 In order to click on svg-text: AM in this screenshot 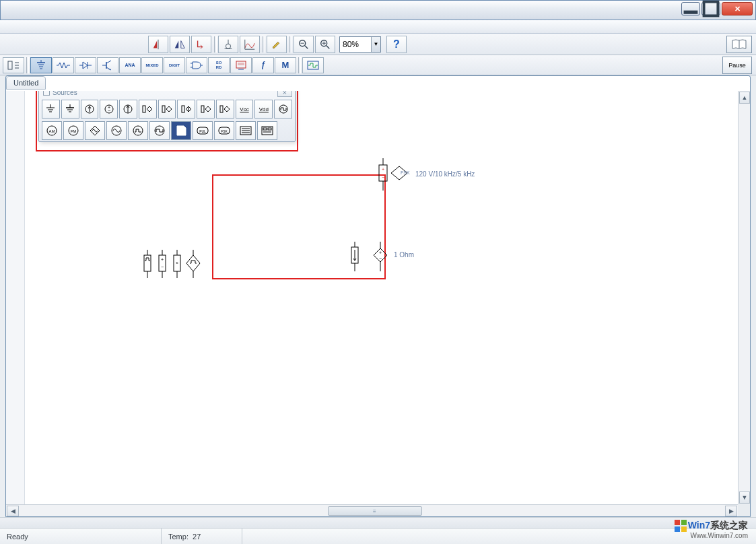, I will do `click(53, 131)`.